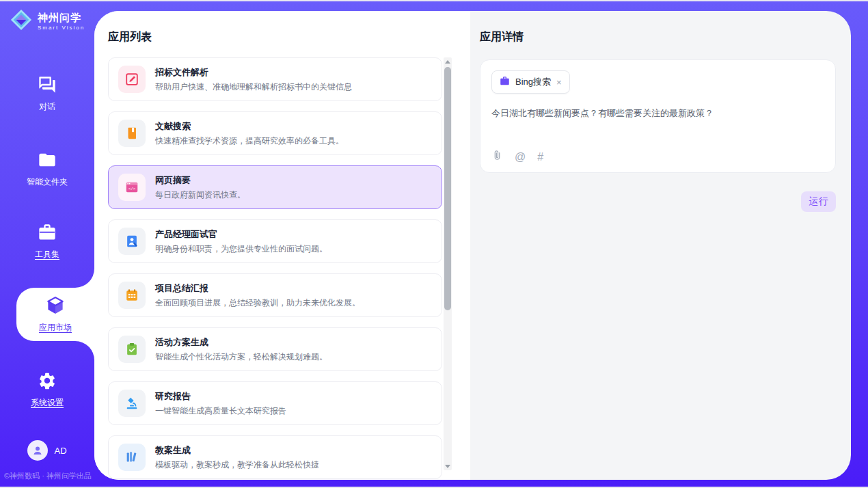  What do you see at coordinates (221, 411) in the screenshot?
I see `app-card-description: 一键智能生成高质量长文本研究报告` at bounding box center [221, 411].